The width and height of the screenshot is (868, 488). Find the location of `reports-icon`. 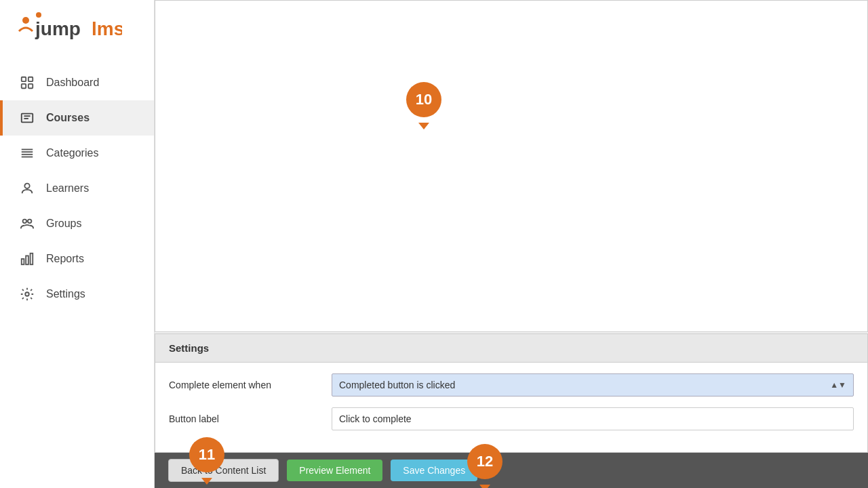

reports-icon is located at coordinates (27, 259).